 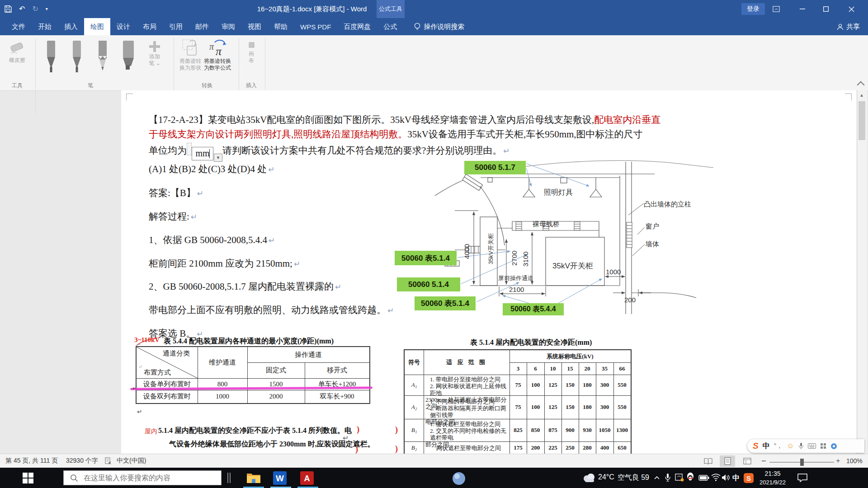 I want to click on cell: 125, so click(x=553, y=385).